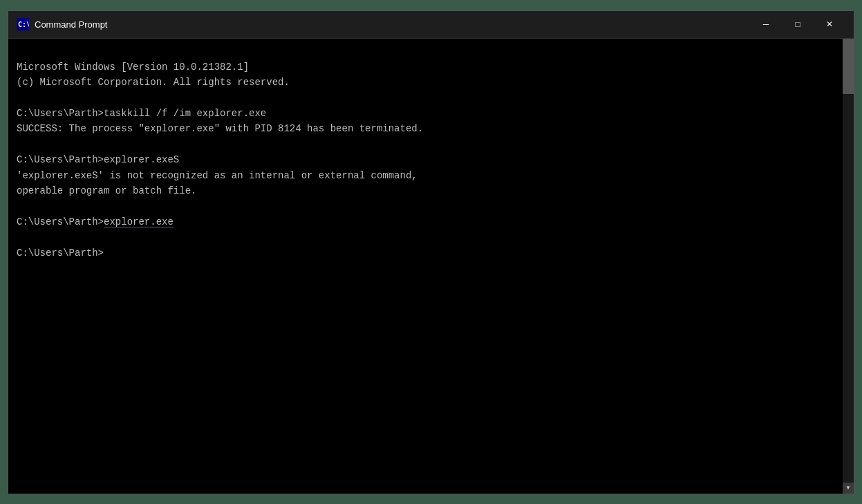  I want to click on line-8: 'explorer.exeS' is not recognized as an …, so click(217, 176).